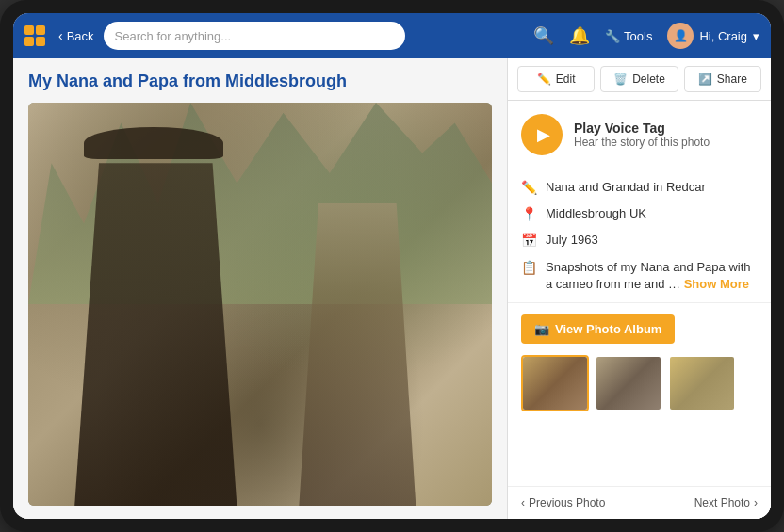  I want to click on user-greeting: Hi, Craig, so click(724, 36).